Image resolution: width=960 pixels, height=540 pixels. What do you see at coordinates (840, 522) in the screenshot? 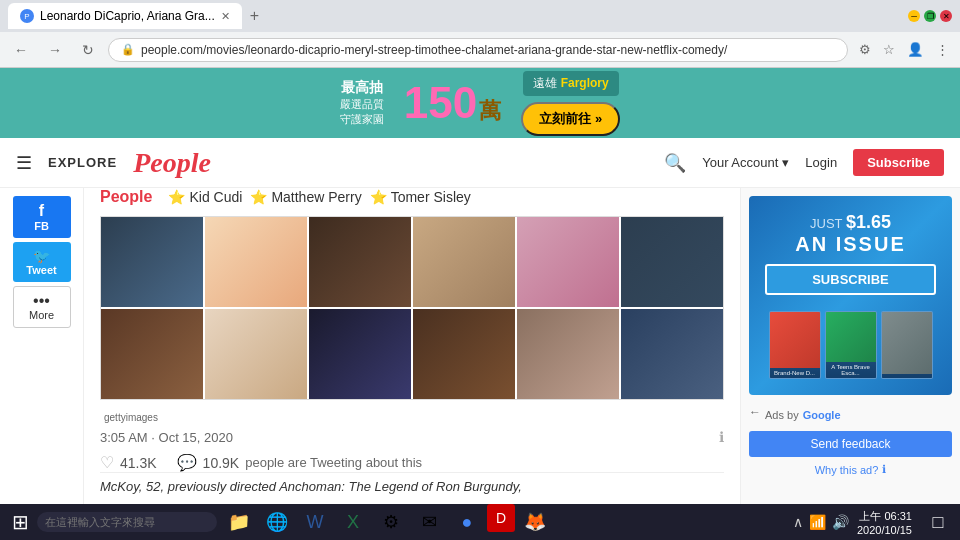
I see `volume-icon: 🔊` at bounding box center [840, 522].